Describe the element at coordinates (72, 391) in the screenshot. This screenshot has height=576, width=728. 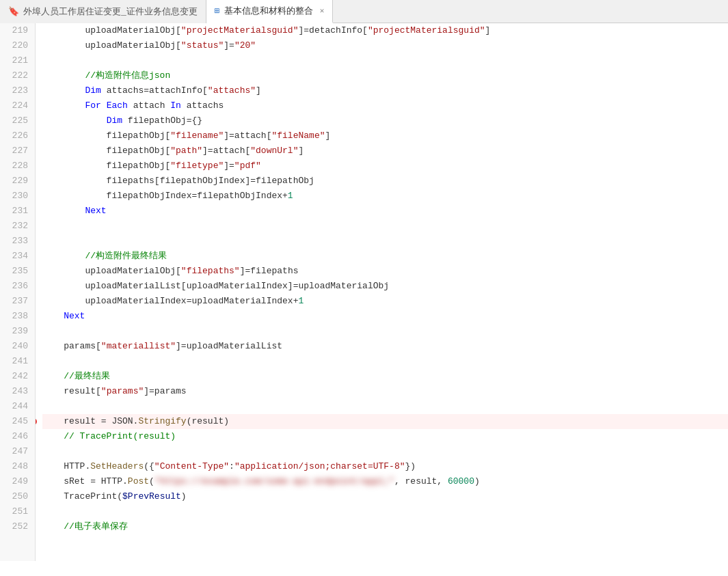
I see `token: result[` at that location.